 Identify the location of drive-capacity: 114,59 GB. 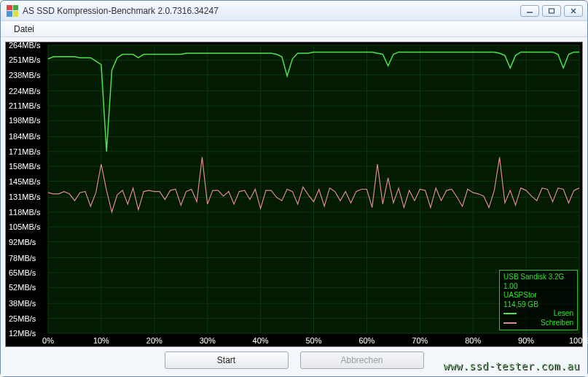
(538, 305).